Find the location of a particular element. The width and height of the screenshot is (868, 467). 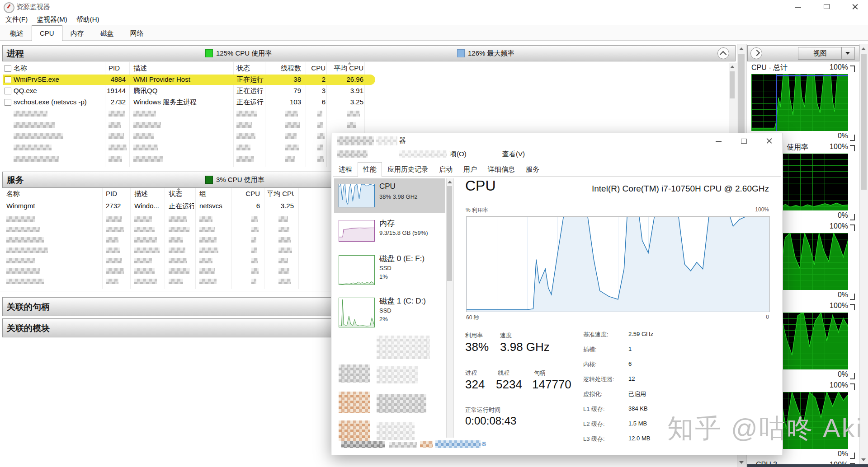

services-column-6: 平均 CPU is located at coordinates (280, 194).